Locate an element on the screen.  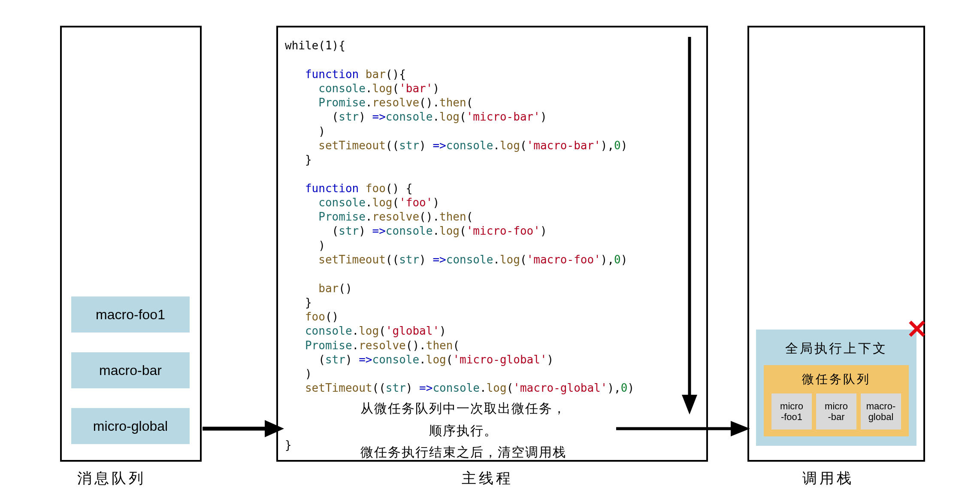
main-thread-label: 主线程 is located at coordinates (487, 478).